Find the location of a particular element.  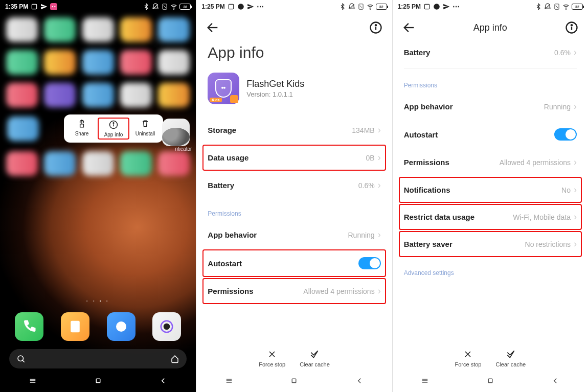

divider is located at coordinates (490, 68).